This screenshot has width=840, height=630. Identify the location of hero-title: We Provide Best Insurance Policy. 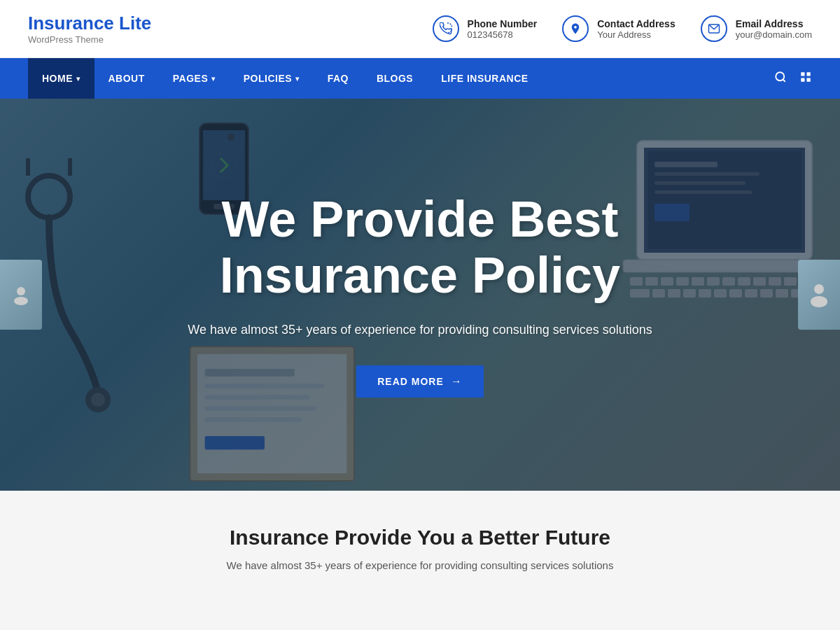
(420, 247).